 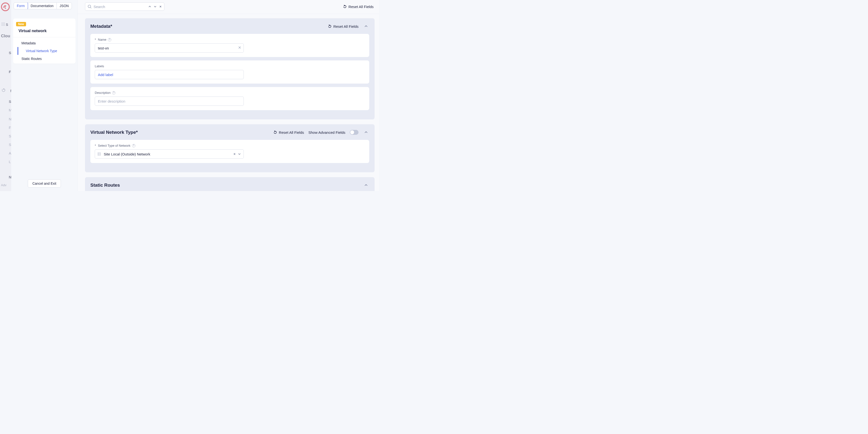 I want to click on nav-item-virtual-network-type: Virtual Network Type, so click(x=46, y=51).